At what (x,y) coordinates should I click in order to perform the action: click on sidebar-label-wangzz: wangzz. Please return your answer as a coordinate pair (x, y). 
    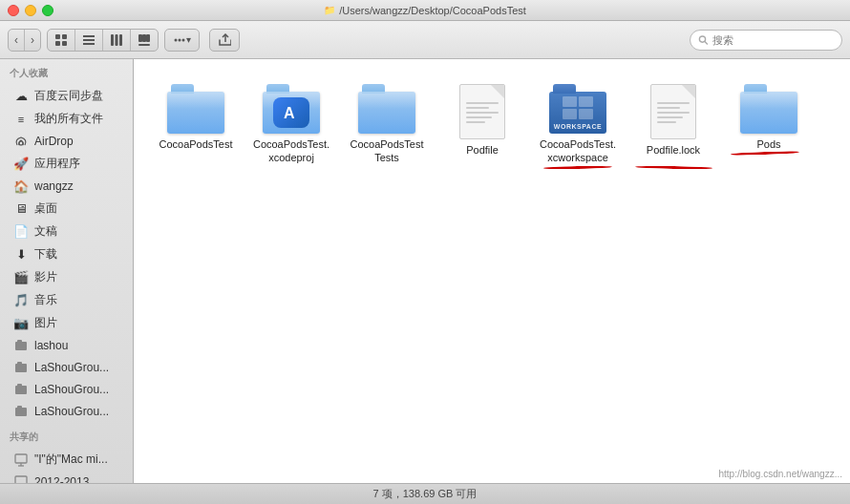
    Looking at the image, I should click on (53, 186).